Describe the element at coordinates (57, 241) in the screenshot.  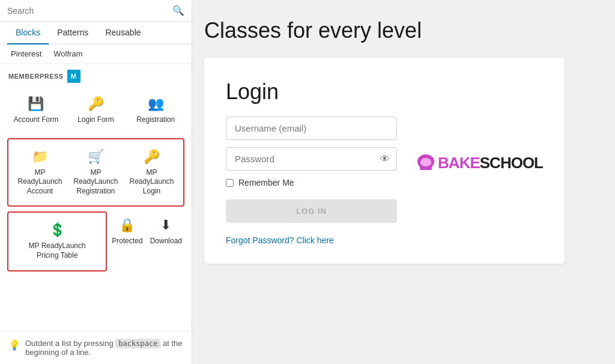
I see `readylaunch-pricing-group: 💲 MP ReadyLaunch Pricing Table` at that location.